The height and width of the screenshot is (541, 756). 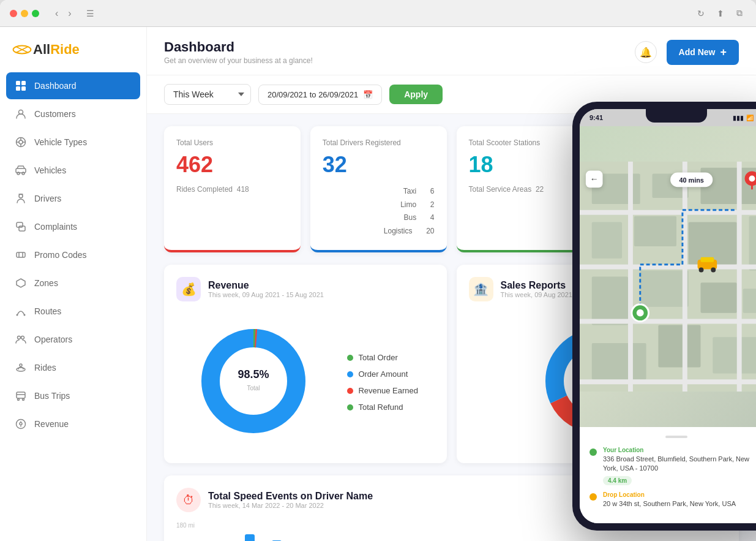 I want to click on map-area: 40 mins ←, so click(x=668, y=277).